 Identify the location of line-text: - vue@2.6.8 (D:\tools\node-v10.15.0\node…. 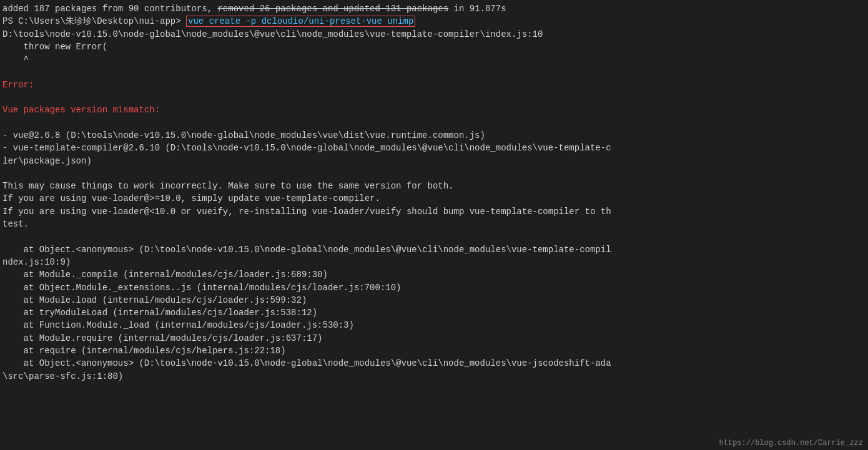
(244, 135).